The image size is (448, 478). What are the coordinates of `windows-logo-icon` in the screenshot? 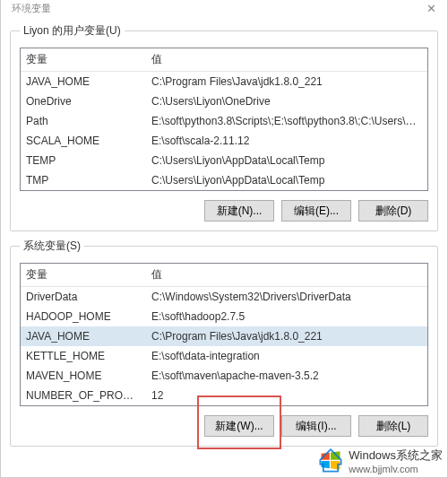 It's located at (331, 461).